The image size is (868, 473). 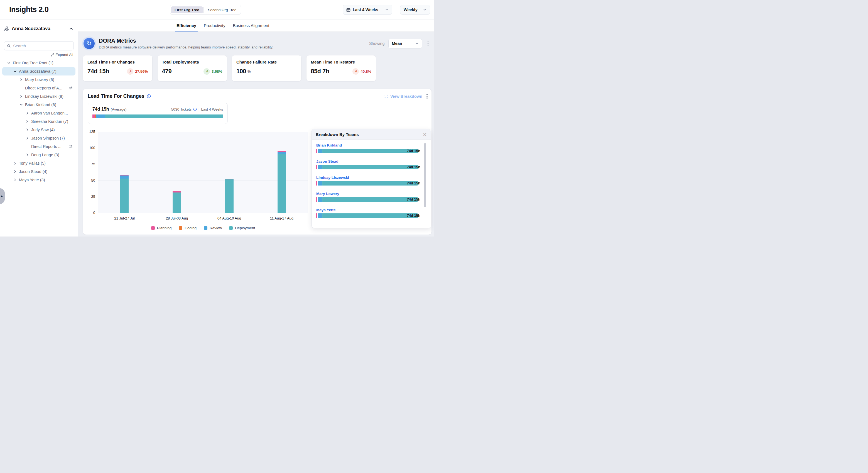 I want to click on date-range-select: Last 4 Weeks, so click(x=367, y=10).